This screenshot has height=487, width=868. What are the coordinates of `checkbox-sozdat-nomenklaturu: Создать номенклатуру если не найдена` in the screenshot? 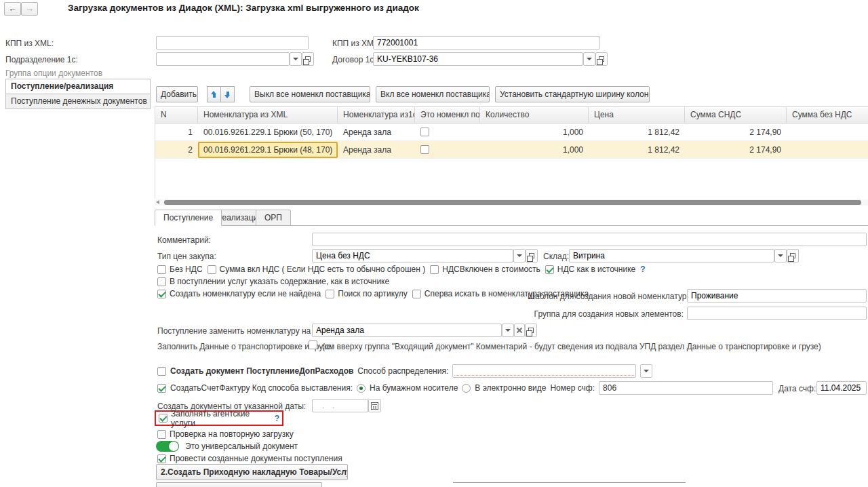 It's located at (239, 294).